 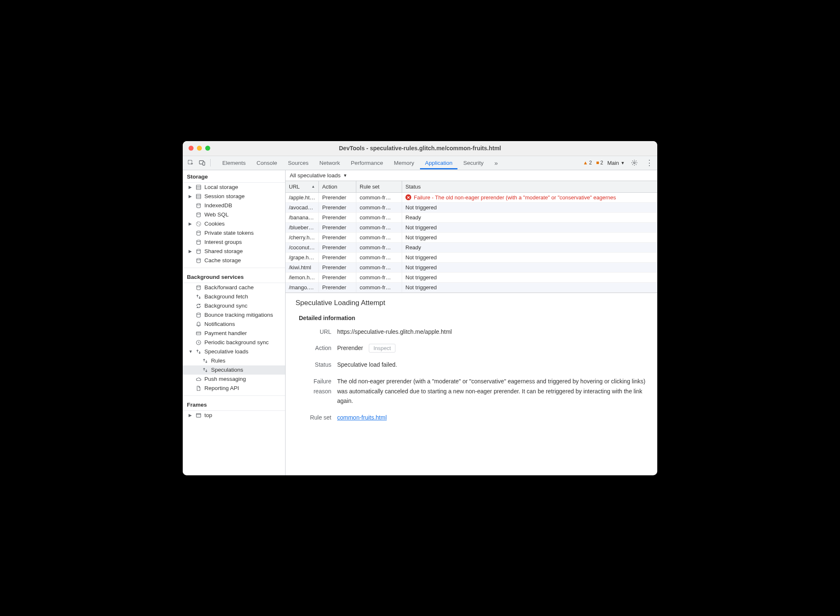 I want to click on maximize-window-button, so click(x=208, y=148).